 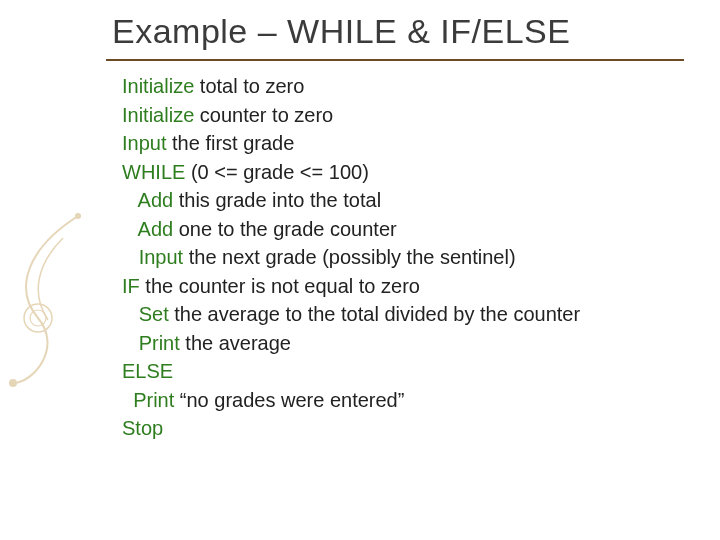 What do you see at coordinates (276, 172) in the screenshot?
I see `line-text: (0 <= grade <= 100)` at bounding box center [276, 172].